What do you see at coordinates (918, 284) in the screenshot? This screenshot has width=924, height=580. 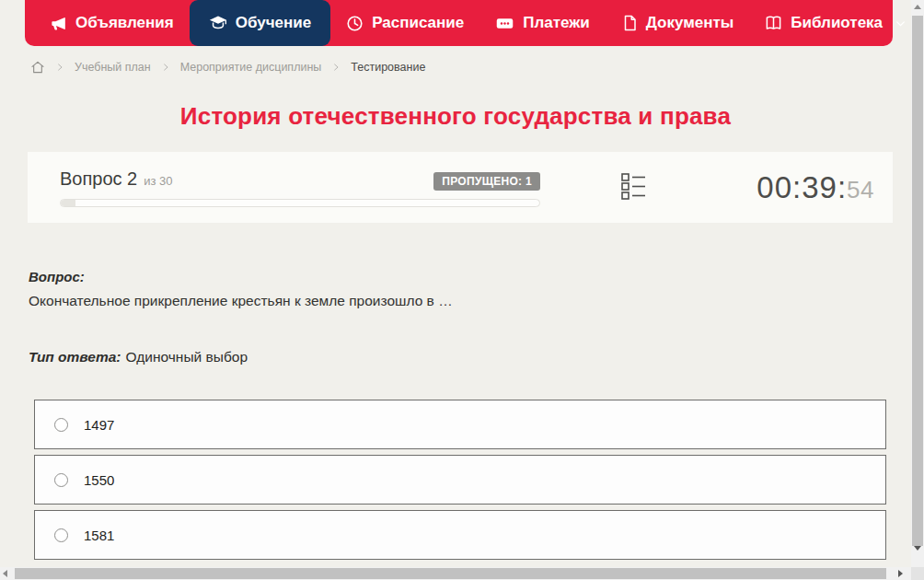 I see `vertical-scrollbar` at bounding box center [918, 284].